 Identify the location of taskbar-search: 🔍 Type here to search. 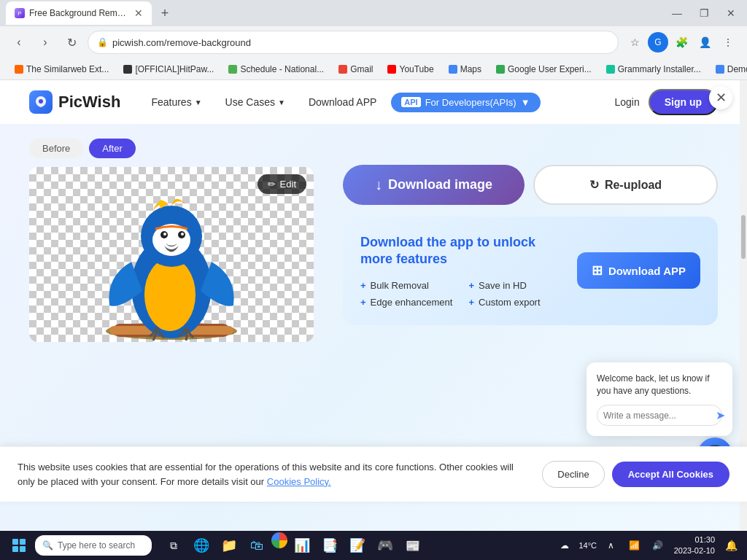
(93, 545).